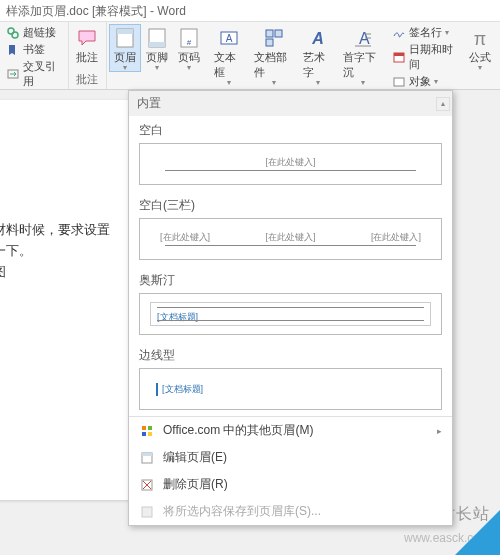  Describe the element at coordinates (425, 57) in the screenshot. I see `datetime-button: 日期和时间` at that location.